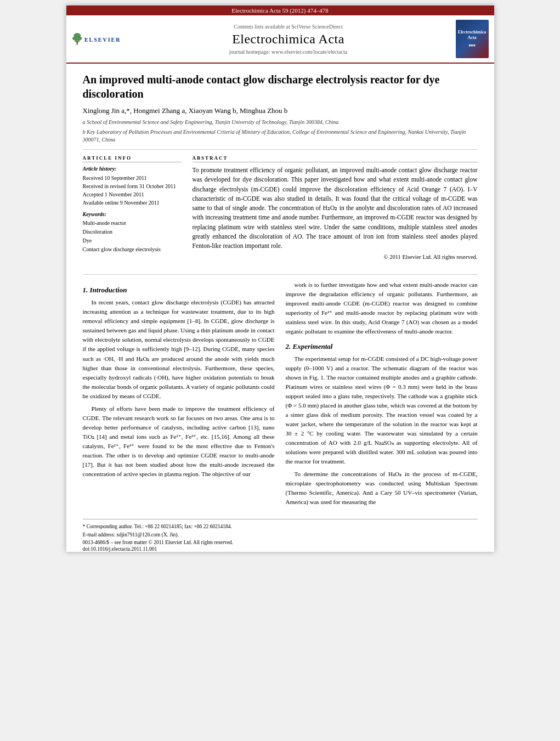 This screenshot has height=741, width=560. I want to click on article-title: An improved multi-anode contact glow dis…, so click(280, 87).